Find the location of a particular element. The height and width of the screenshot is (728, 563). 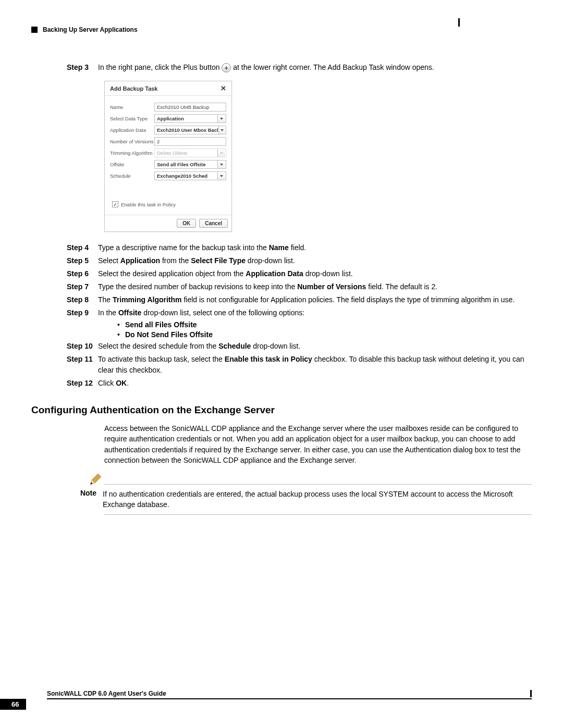

select-data-type-dropdown: Application is located at coordinates (190, 119).